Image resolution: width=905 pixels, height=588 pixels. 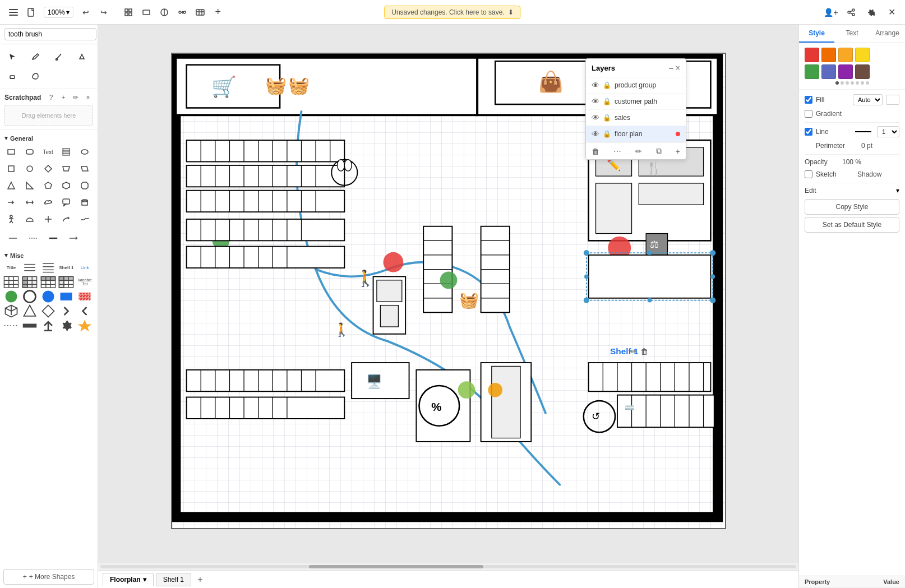 What do you see at coordinates (659, 151) in the screenshot?
I see `layers-duplicate-button: ⧉` at bounding box center [659, 151].